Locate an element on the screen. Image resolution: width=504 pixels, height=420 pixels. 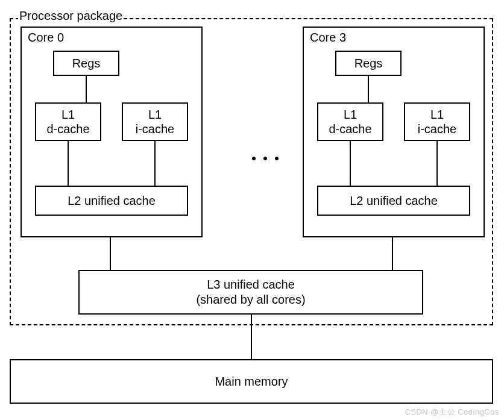
core-0-l1-dcache: L1 d-cache is located at coordinates (68, 122).